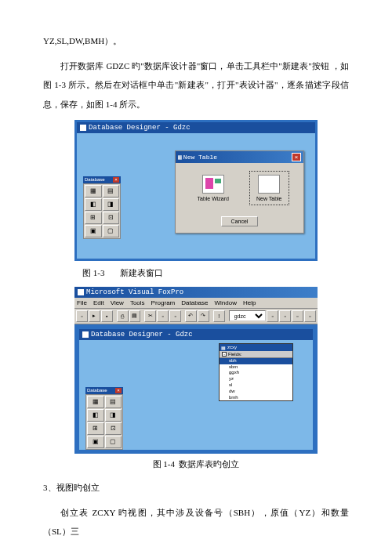 The image size is (392, 554). Describe the element at coordinates (232, 347) in the screenshot. I see `table-name: zcxy` at that location.